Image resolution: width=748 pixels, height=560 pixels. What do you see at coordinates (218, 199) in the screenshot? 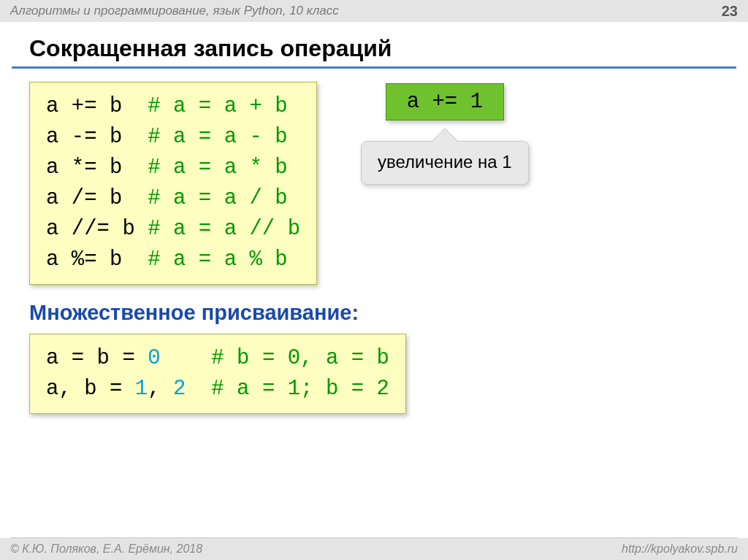
I see `code-comment: # a = a / b` at bounding box center [218, 199].